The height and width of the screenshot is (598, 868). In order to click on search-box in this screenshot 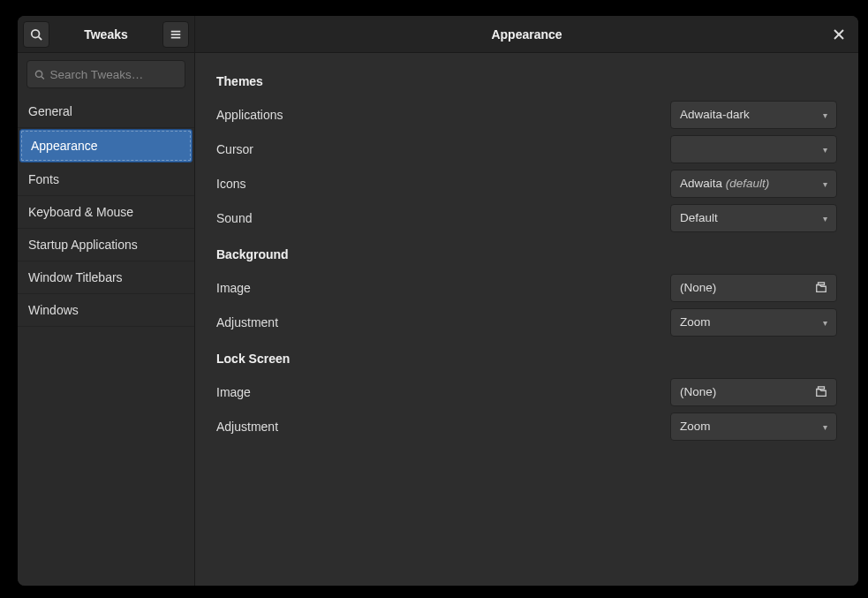, I will do `click(106, 74)`.